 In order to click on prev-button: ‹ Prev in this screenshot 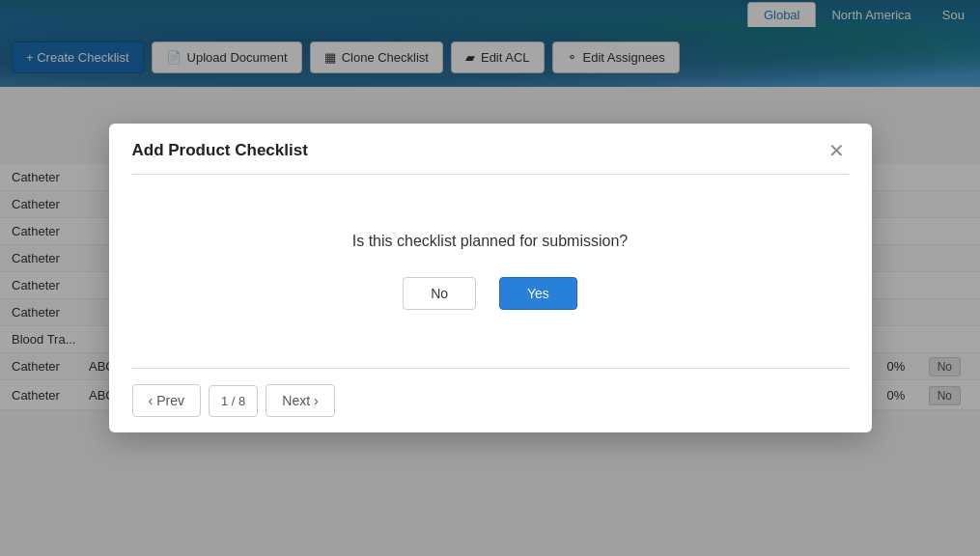, I will do `click(166, 401)`.